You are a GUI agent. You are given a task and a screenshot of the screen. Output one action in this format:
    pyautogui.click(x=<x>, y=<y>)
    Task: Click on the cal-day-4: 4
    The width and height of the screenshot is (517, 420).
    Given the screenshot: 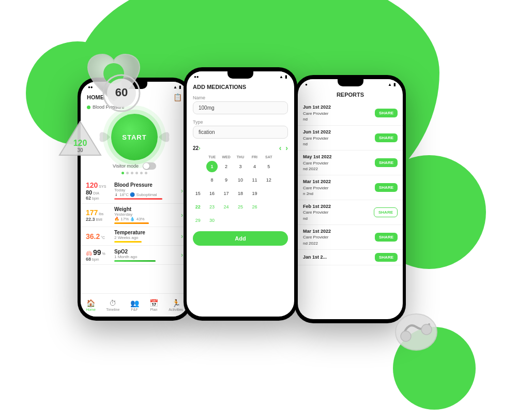 What is the action you would take?
    pyautogui.click(x=254, y=167)
    